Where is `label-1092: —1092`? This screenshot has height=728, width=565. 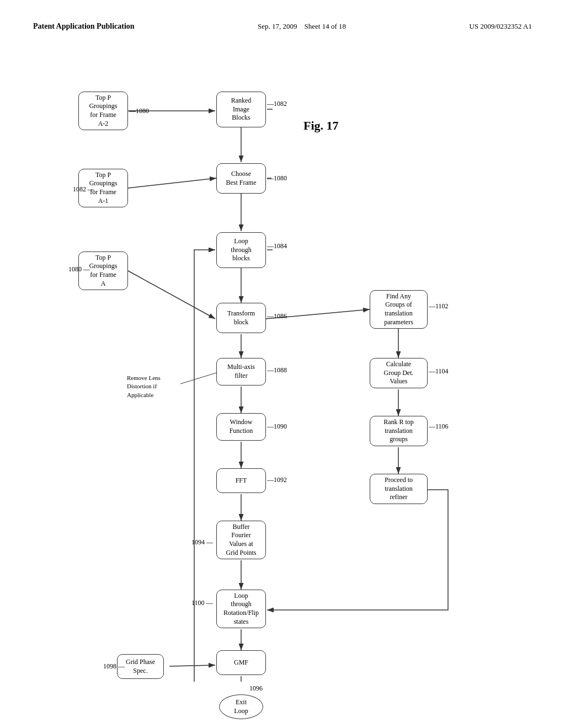
label-1092: —1092 is located at coordinates (277, 480).